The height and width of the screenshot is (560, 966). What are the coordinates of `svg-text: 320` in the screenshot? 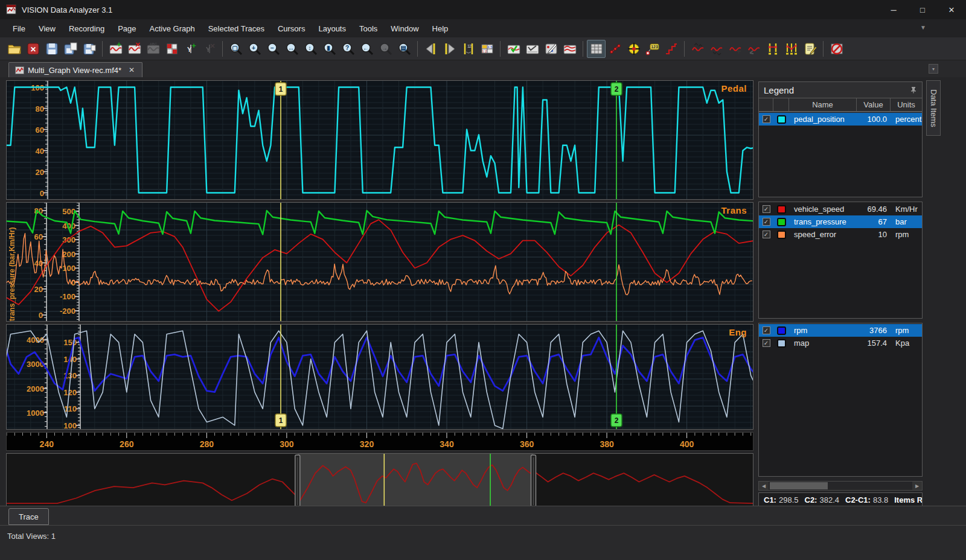 It's located at (367, 444).